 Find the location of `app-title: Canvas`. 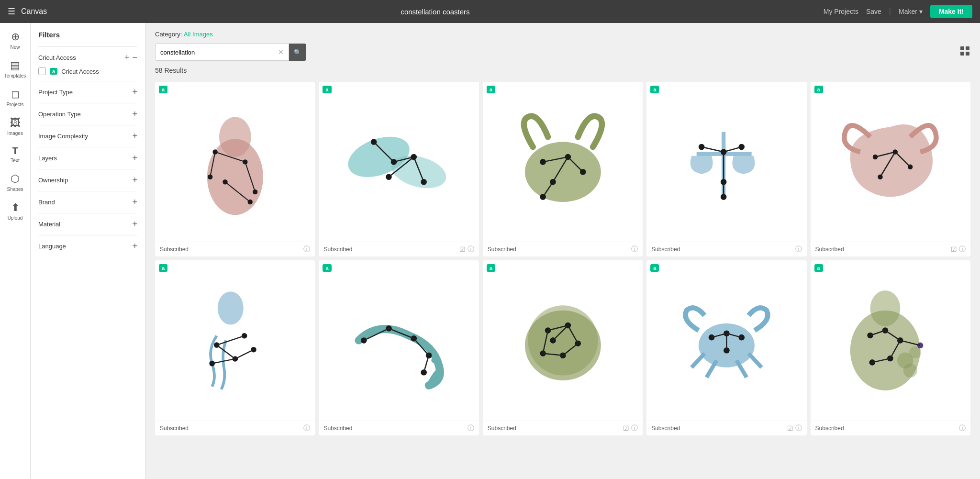

app-title: Canvas is located at coordinates (34, 11).